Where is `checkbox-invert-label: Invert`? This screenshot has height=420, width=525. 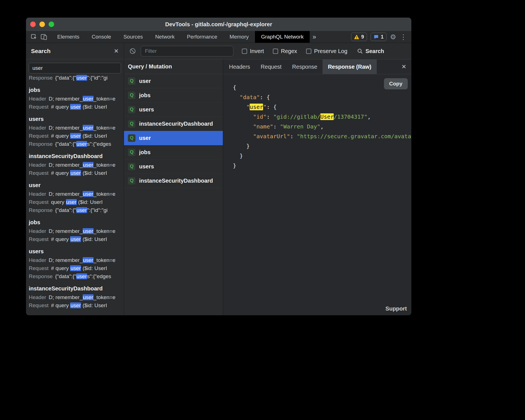 checkbox-invert-label: Invert is located at coordinates (257, 51).